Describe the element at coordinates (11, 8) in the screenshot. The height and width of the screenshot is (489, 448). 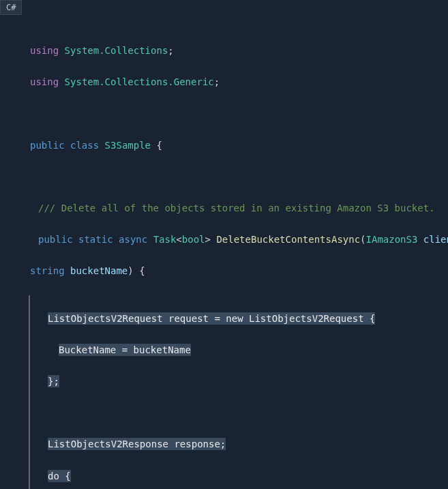
I see `language-tab: C#` at that location.